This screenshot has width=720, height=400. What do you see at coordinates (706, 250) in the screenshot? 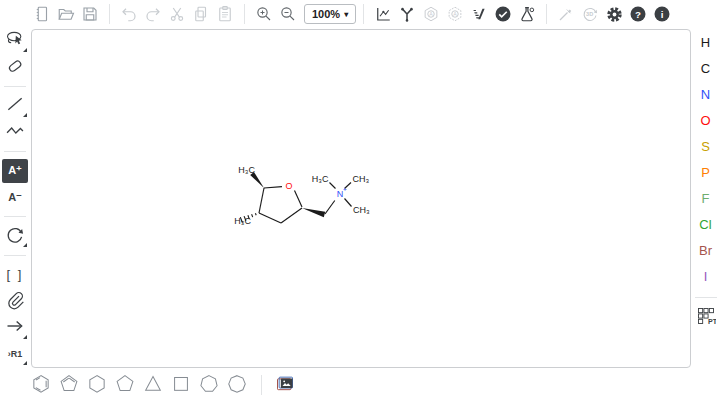
I see `element-br-button: Br` at bounding box center [706, 250].